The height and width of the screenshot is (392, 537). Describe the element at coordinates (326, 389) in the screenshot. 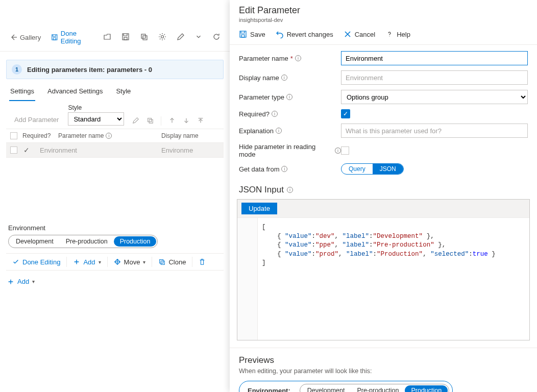

I see `preview-option-development: Development` at that location.